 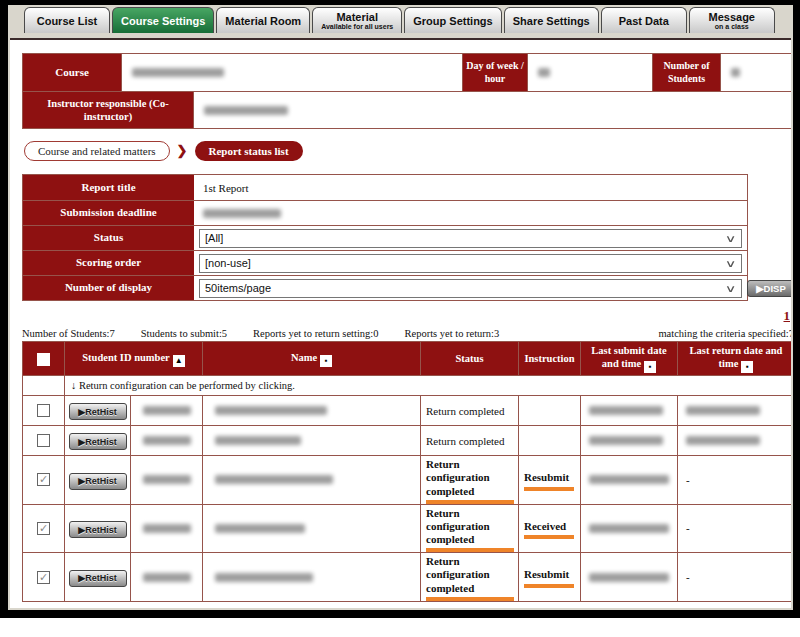 I want to click on students-count-value-redacted, so click(x=756, y=72).